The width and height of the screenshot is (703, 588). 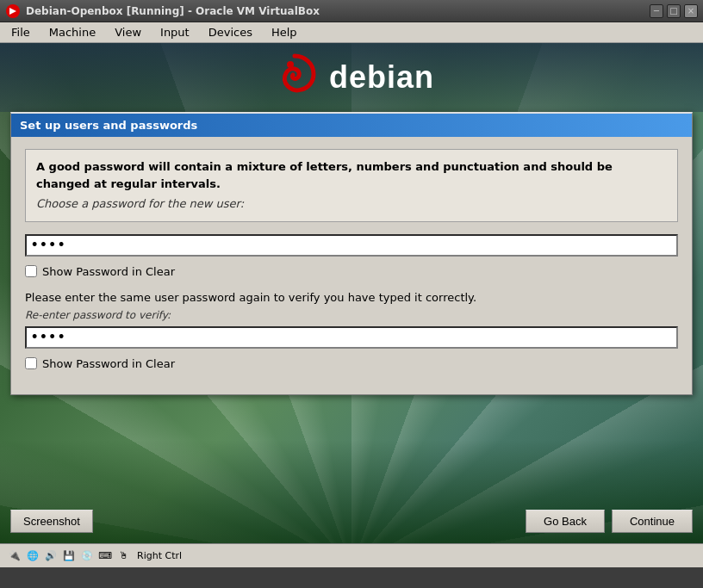 I want to click on usb-icon: 🔌, so click(x=15, y=556).